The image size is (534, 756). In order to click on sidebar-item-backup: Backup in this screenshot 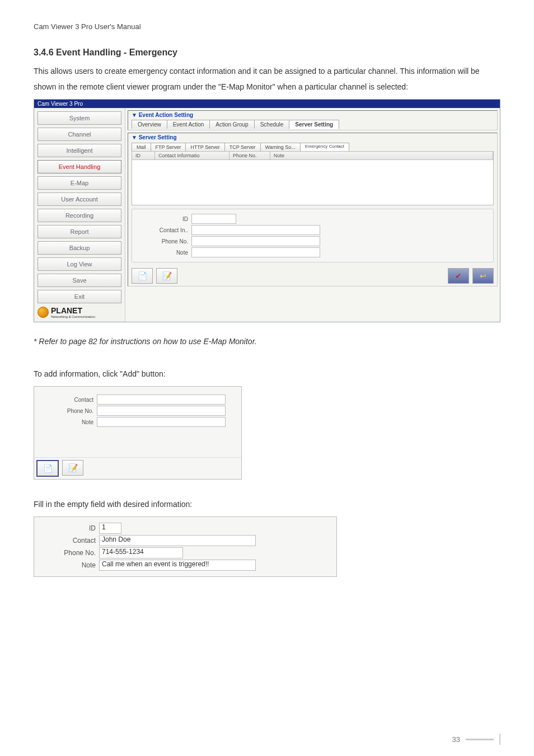, I will do `click(79, 248)`.